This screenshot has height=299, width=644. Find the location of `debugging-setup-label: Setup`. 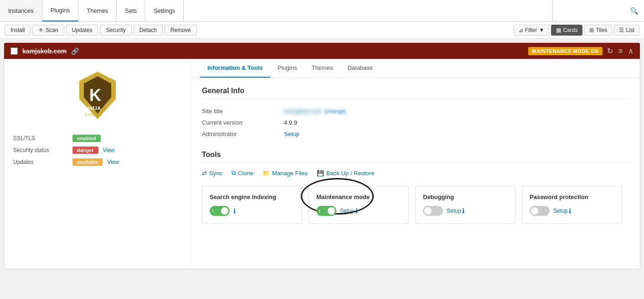

debugging-setup-label: Setup is located at coordinates (454, 211).